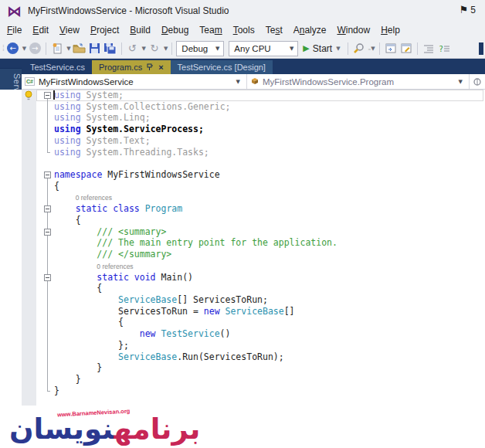 The height and width of the screenshot is (448, 485). I want to click on code-line: ServicesToRun = new ServiceBase[], so click(261, 312).